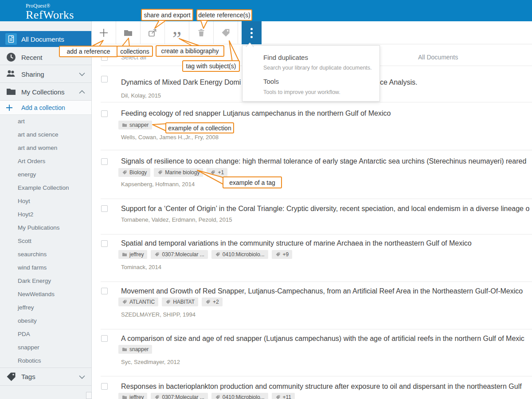  What do you see at coordinates (46, 268) in the screenshot?
I see `collection-item: wind farms` at bounding box center [46, 268].